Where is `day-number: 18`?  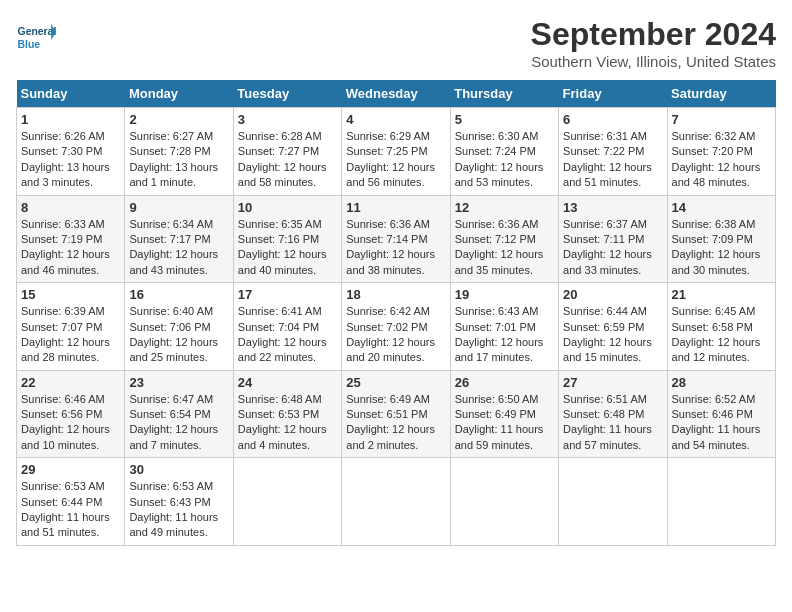
day-number: 18 is located at coordinates (396, 294).